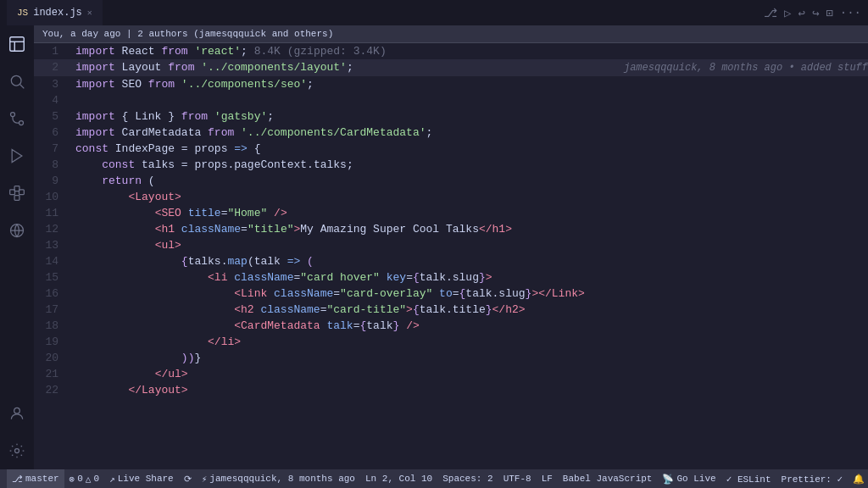 The image size is (868, 488). Describe the element at coordinates (53, 358) in the screenshot. I see `line-number: 20` at that location.